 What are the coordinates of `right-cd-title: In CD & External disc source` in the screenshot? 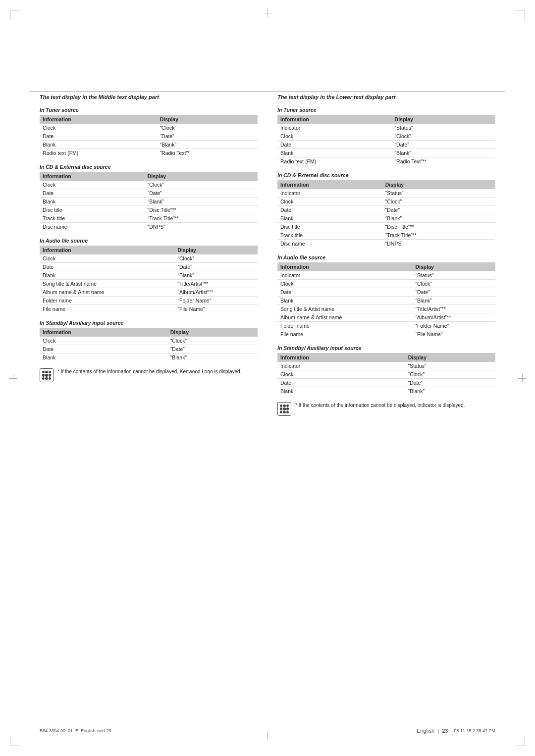 It's located at (386, 175).